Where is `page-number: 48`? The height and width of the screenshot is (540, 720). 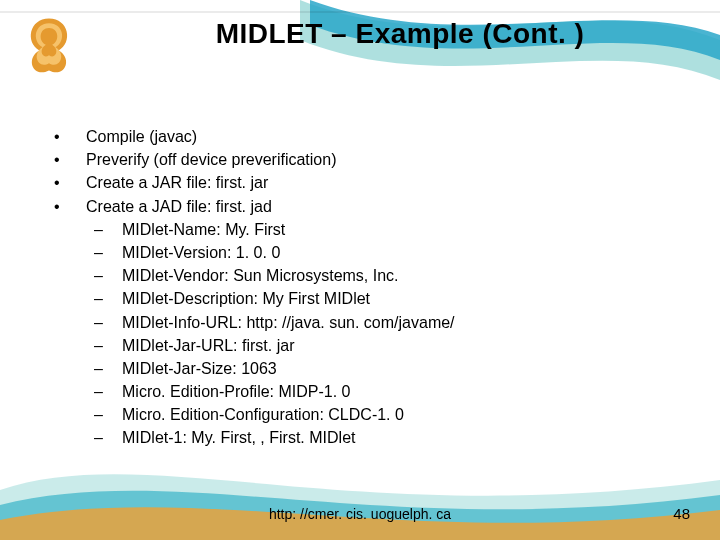 page-number: 48 is located at coordinates (682, 514).